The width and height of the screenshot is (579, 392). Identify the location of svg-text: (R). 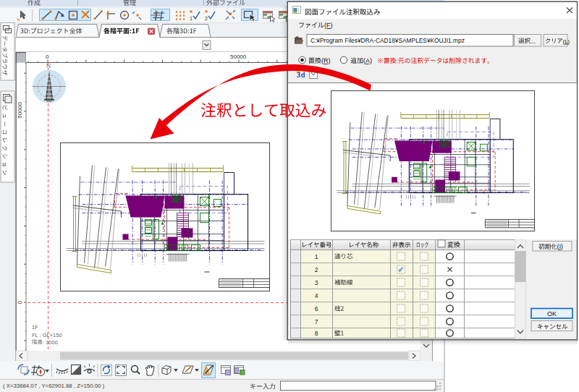
(326, 61).